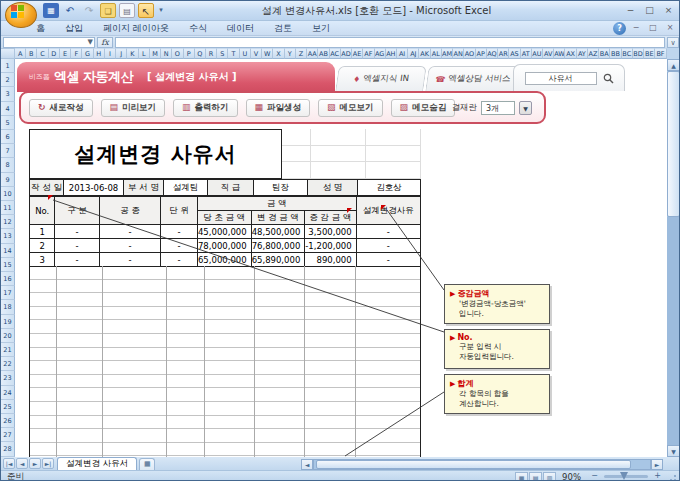 The width and height of the screenshot is (680, 481). I want to click on comment-marker-diff, so click(384, 208).